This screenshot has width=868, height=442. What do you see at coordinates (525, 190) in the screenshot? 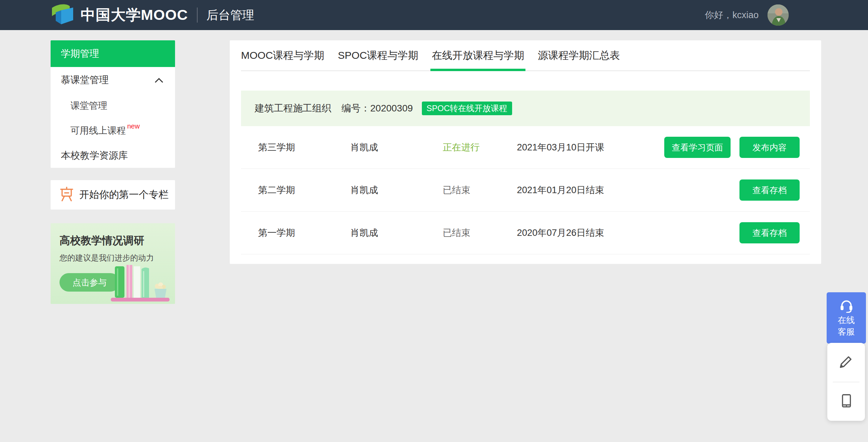
I see `table-row: 第二学期 肖凯成 已结束 2021年01月20日结束 查看存档` at bounding box center [525, 190].